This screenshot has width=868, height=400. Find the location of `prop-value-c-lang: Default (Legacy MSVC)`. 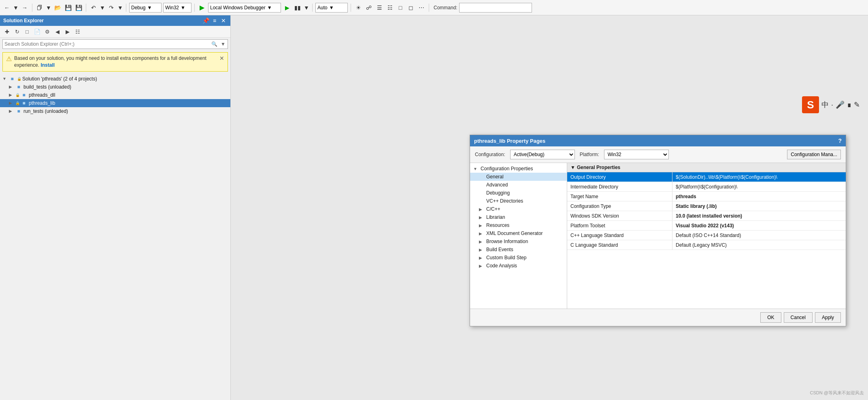

prop-value-c-lang: Default (Legacy MSVC) is located at coordinates (759, 245).